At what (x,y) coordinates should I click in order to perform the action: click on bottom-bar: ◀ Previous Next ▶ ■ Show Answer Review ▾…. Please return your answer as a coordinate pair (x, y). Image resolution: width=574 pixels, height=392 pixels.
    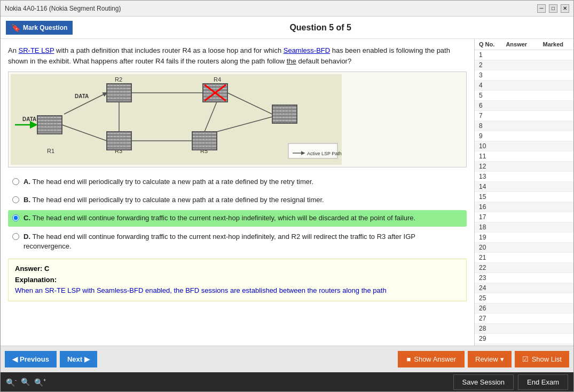
    Looking at the image, I should click on (287, 359).